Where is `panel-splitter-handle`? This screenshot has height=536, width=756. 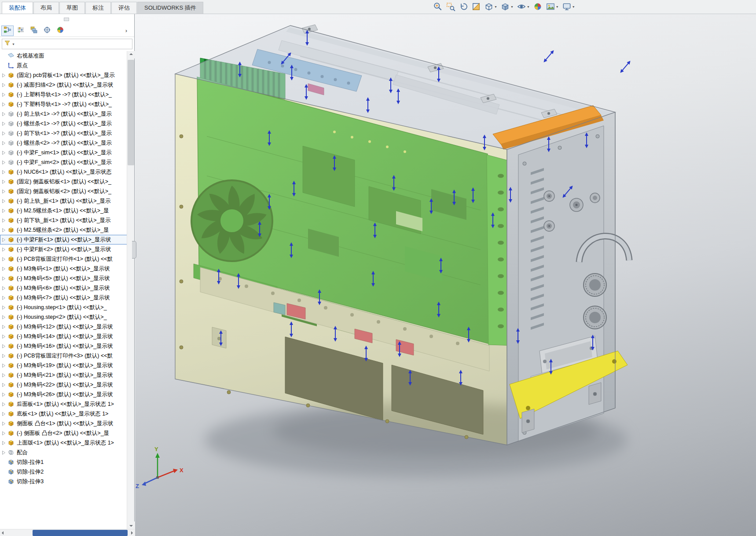
panel-splitter-handle is located at coordinates (134, 250).